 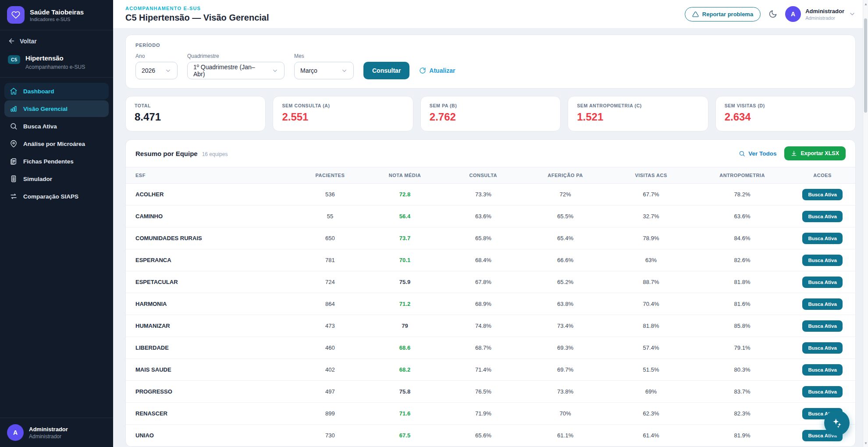 I want to click on report-problem-button: Reportar problema, so click(x=722, y=14).